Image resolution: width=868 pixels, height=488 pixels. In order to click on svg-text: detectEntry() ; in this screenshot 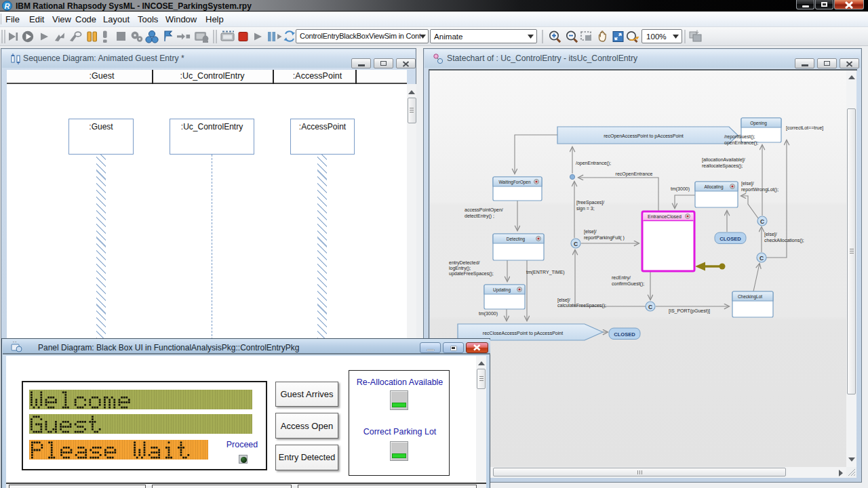, I will do `click(479, 216)`.